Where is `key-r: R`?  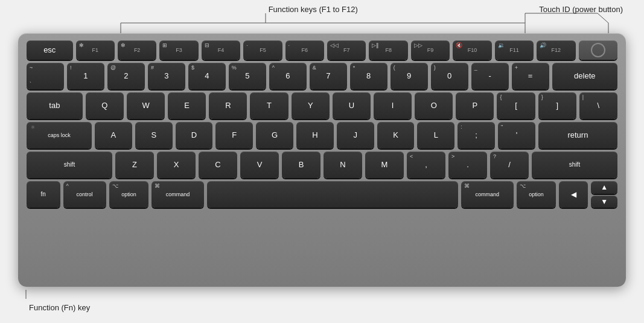 key-r: R is located at coordinates (228, 106).